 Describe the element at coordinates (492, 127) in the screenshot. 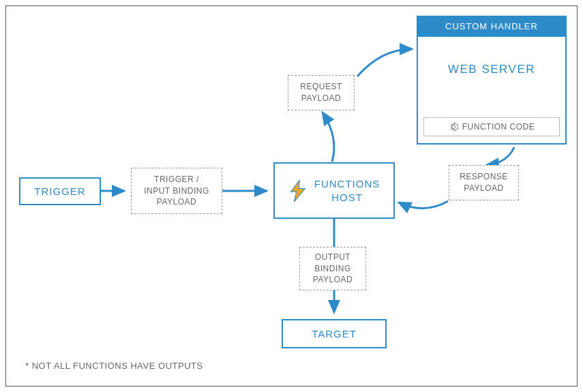

I see `function-code-box: FUNCTION CODE` at that location.